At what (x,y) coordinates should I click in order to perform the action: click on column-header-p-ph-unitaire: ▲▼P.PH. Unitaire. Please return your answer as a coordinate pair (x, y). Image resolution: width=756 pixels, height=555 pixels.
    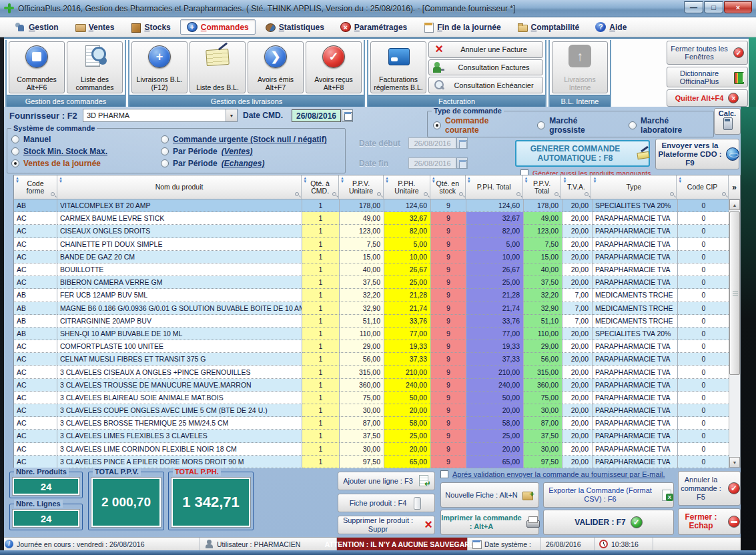
    Looking at the image, I should click on (407, 187).